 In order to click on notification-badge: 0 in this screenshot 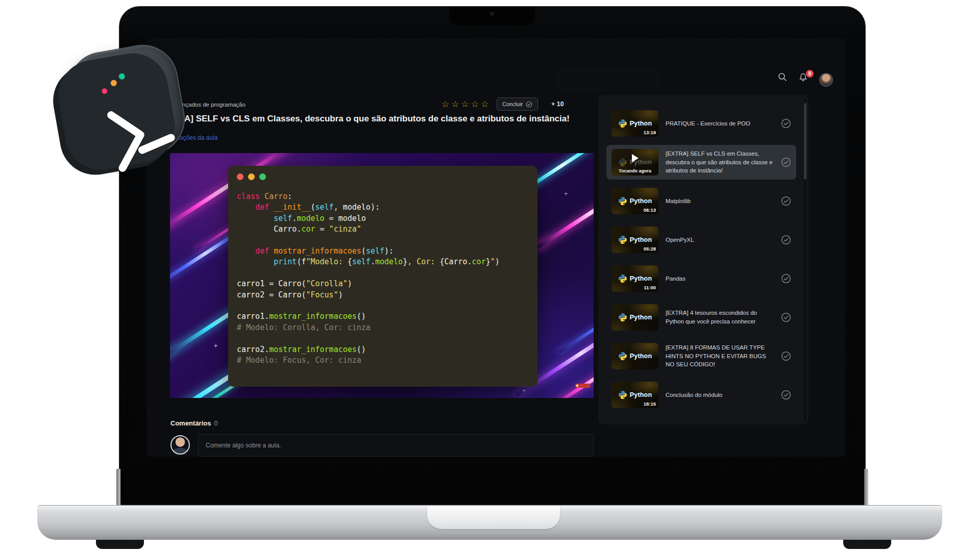, I will do `click(810, 73)`.